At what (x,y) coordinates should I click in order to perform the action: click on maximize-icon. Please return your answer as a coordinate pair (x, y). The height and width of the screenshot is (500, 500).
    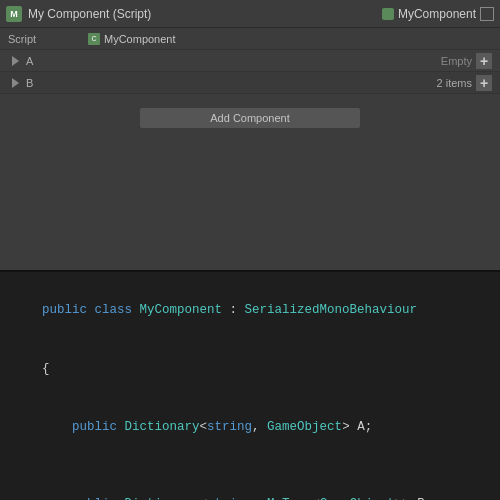
    Looking at the image, I should click on (487, 14).